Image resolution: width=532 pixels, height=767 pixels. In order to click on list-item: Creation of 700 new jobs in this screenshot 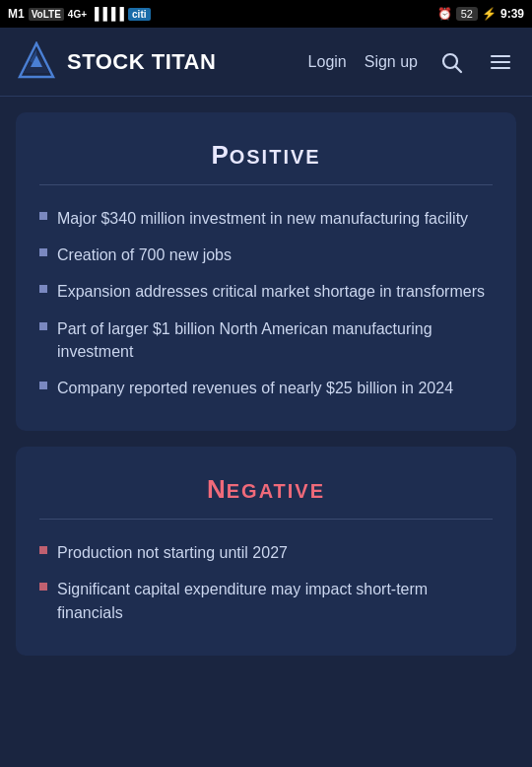, I will do `click(266, 254)`.